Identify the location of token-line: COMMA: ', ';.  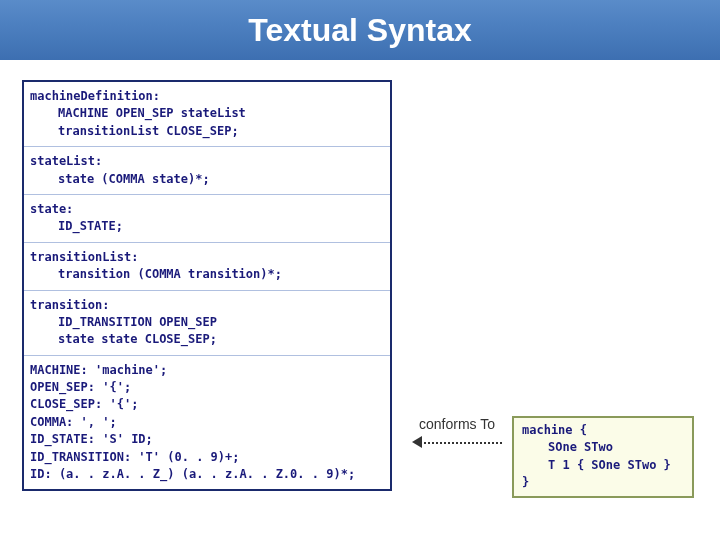
(74, 422).